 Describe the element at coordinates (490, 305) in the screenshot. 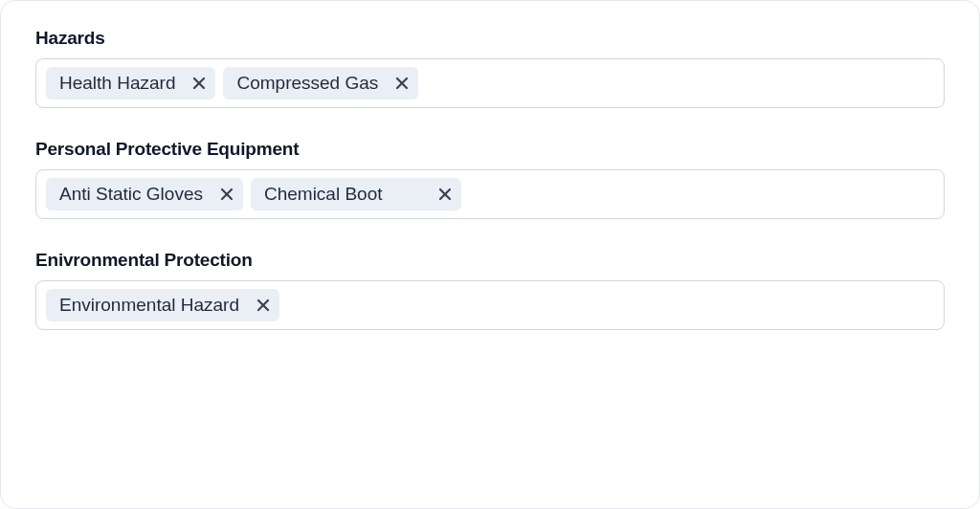

I see `tag-input-environmental: Environmental Hazard` at that location.